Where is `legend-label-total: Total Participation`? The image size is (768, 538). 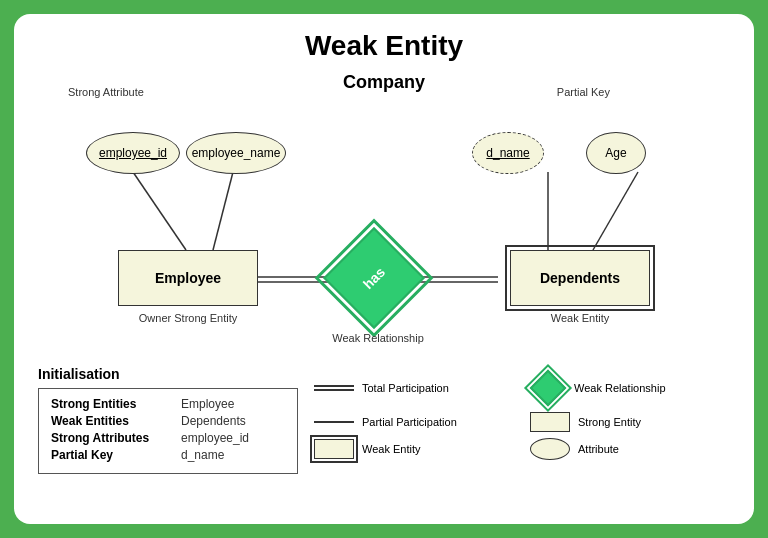 legend-label-total: Total Participation is located at coordinates (406, 388).